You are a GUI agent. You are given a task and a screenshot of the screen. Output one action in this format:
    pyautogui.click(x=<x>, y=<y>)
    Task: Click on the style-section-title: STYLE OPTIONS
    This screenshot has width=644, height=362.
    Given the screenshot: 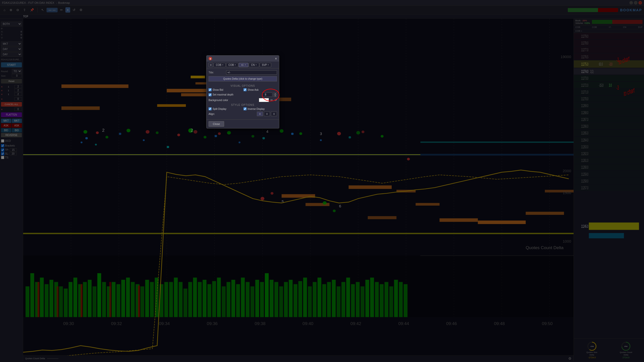 What is the action you would take?
    pyautogui.click(x=243, y=105)
    